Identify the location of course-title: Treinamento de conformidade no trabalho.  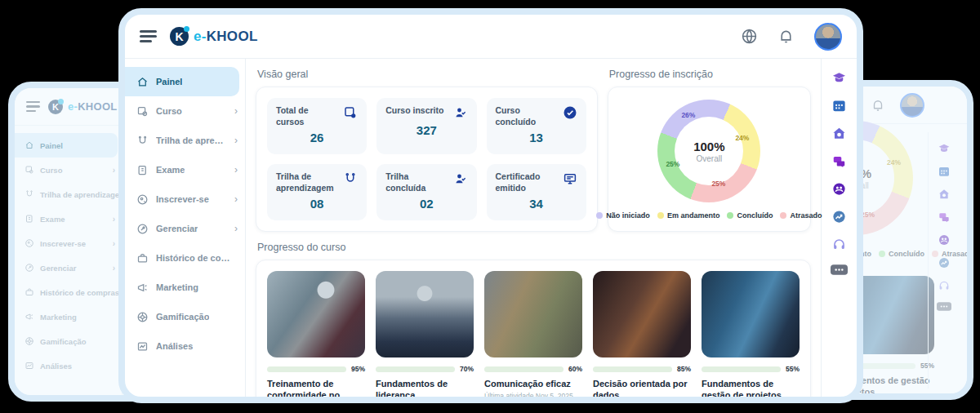
(316, 390).